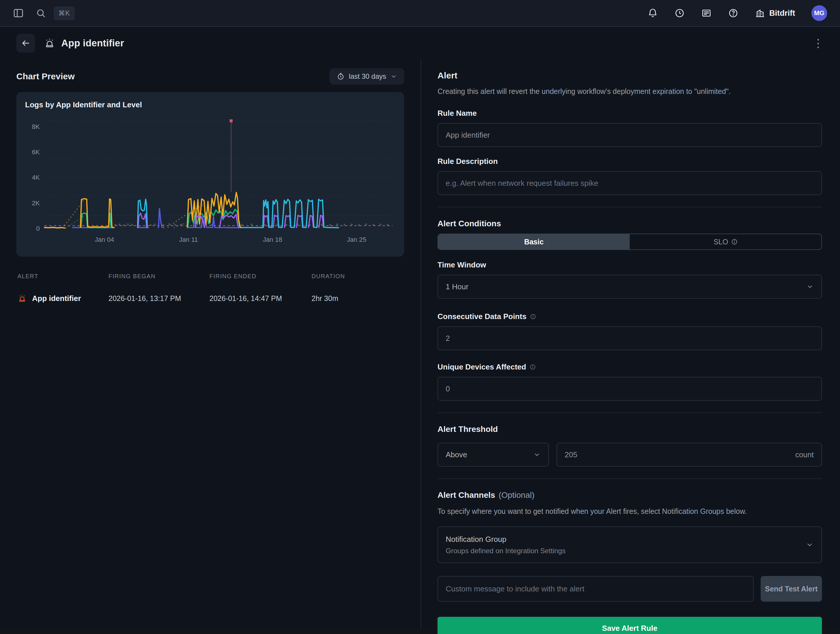  What do you see at coordinates (36, 152) in the screenshot?
I see `svg-text: 6K` at bounding box center [36, 152].